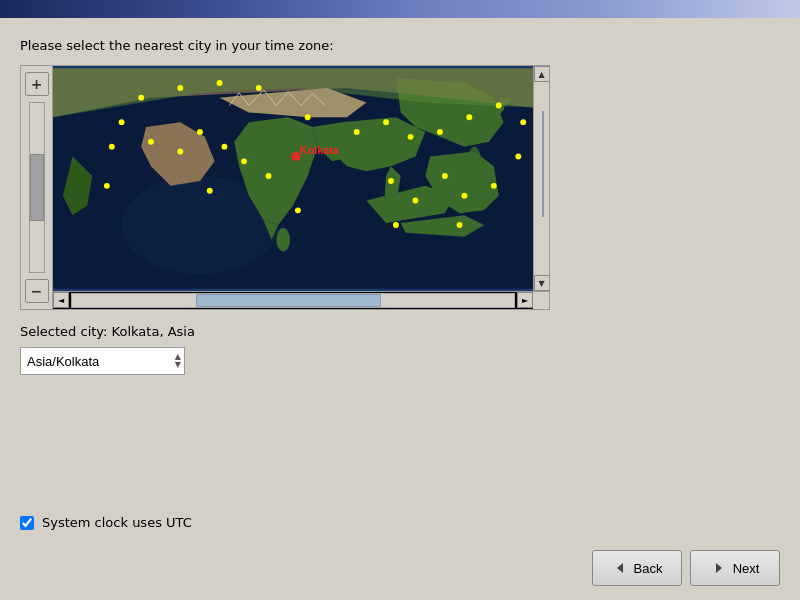 This screenshot has height=600, width=800. What do you see at coordinates (541, 178) in the screenshot?
I see `map-right-scrollbar: ▲ ▼` at bounding box center [541, 178].